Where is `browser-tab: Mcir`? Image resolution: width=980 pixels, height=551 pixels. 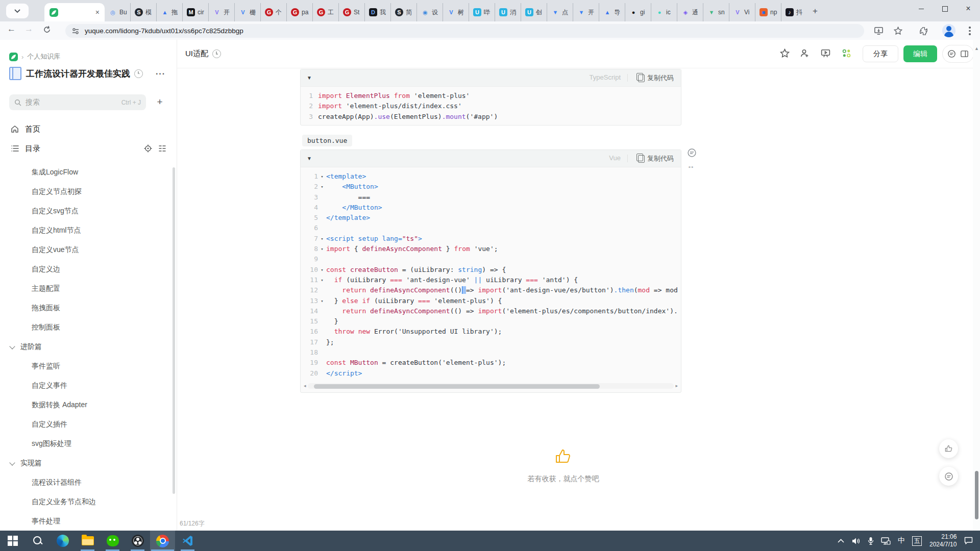 browser-tab: Mcir is located at coordinates (196, 12).